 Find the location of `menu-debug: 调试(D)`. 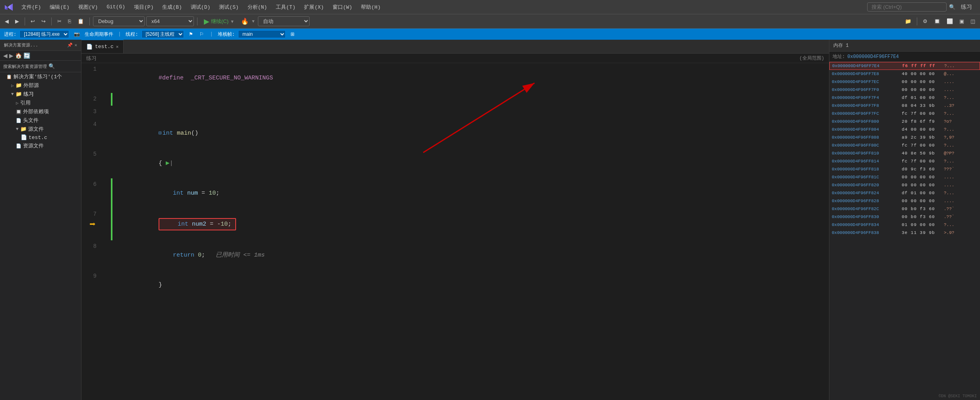

menu-debug: 调试(D) is located at coordinates (200, 7).